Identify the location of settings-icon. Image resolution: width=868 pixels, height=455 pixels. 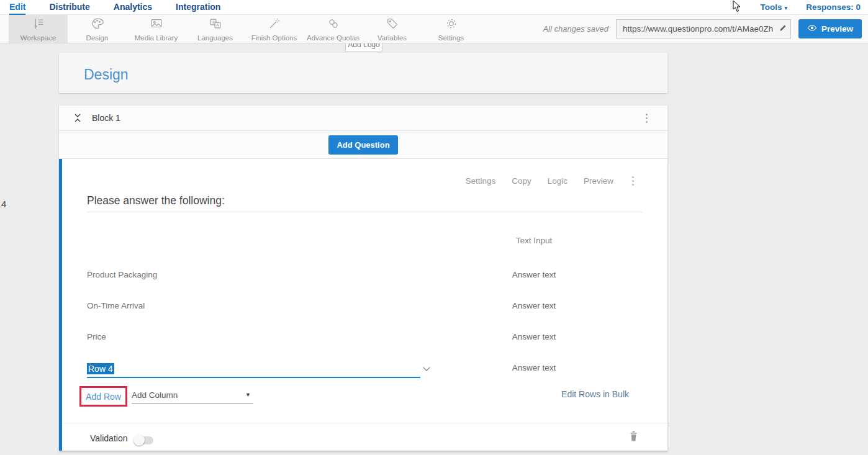
(451, 25).